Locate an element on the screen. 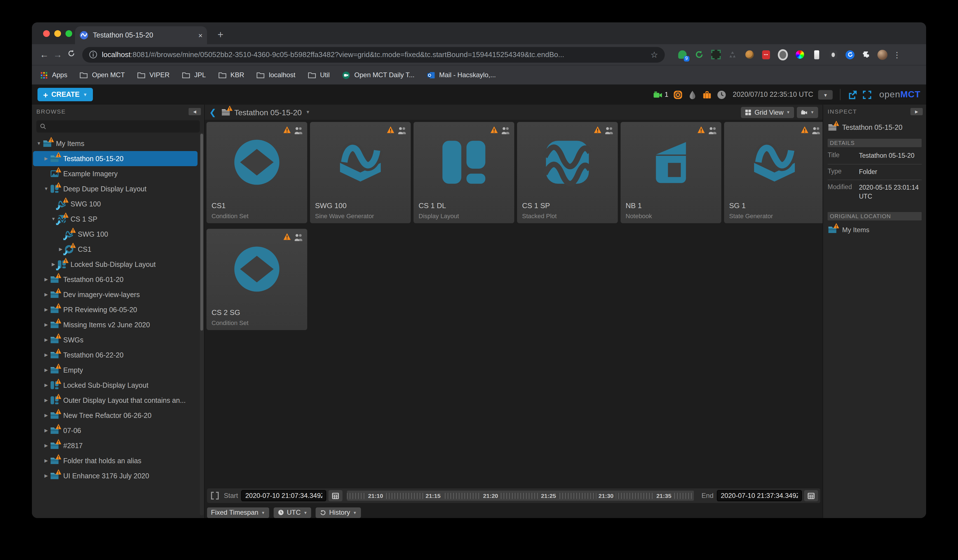  new-window-icon is located at coordinates (853, 94).